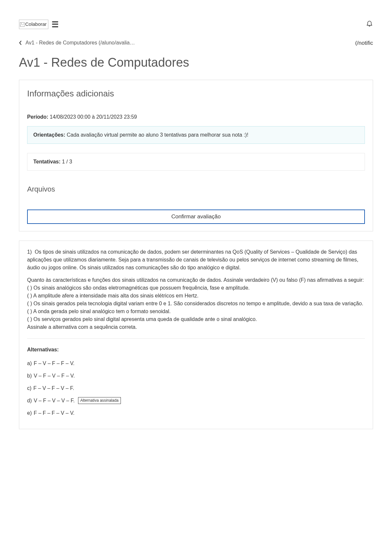 The height and width of the screenshot is (555, 392). What do you see at coordinates (22, 25) in the screenshot?
I see `broken-image-icon` at bounding box center [22, 25].